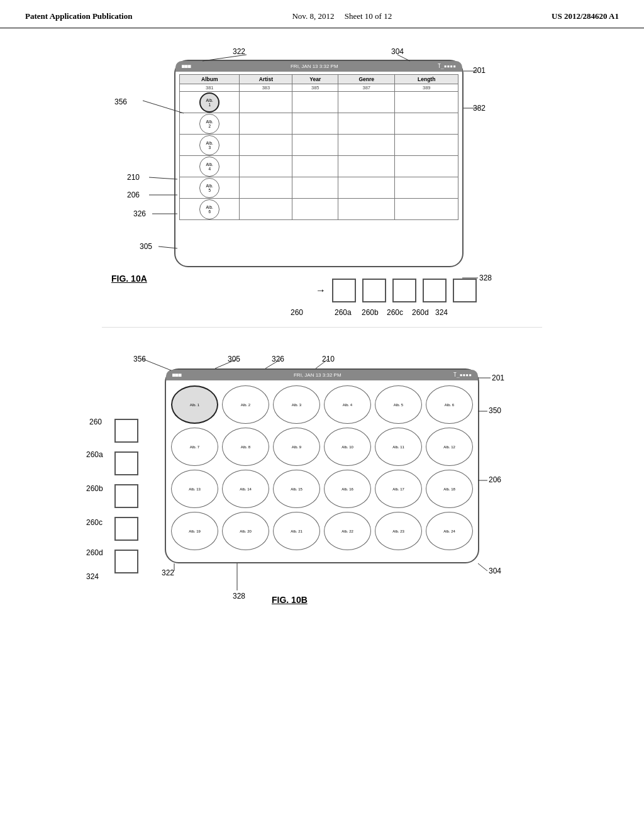  I want to click on status-left-10a: ■■■, so click(186, 67).